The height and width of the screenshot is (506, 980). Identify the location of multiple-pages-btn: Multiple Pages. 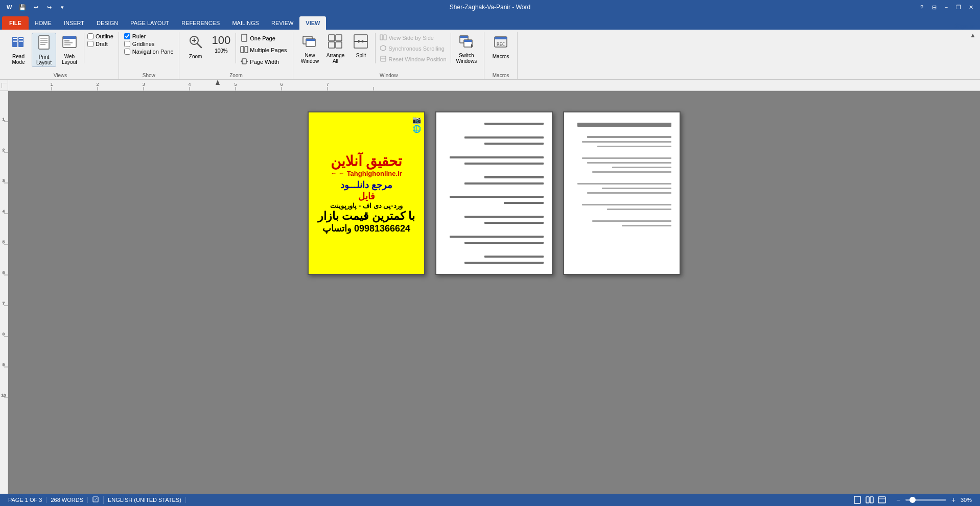
(264, 50).